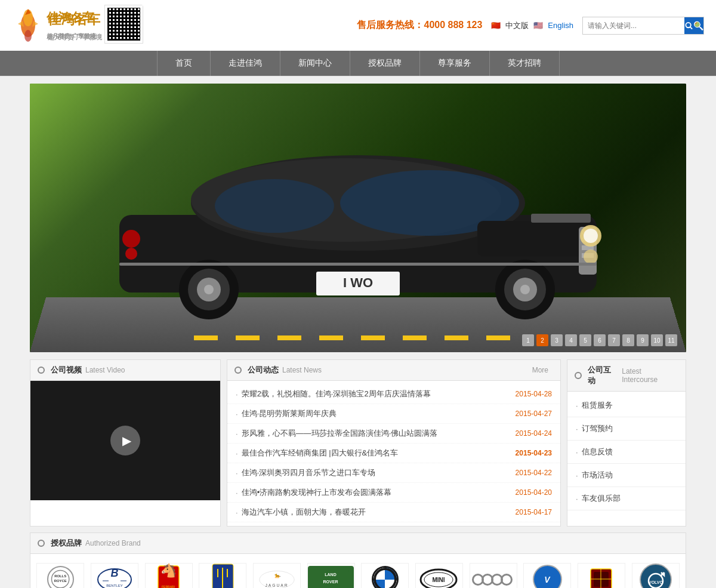 This screenshot has width=716, height=588. What do you see at coordinates (277, 585) in the screenshot?
I see `svg-text: JAGUAR` at bounding box center [277, 585].